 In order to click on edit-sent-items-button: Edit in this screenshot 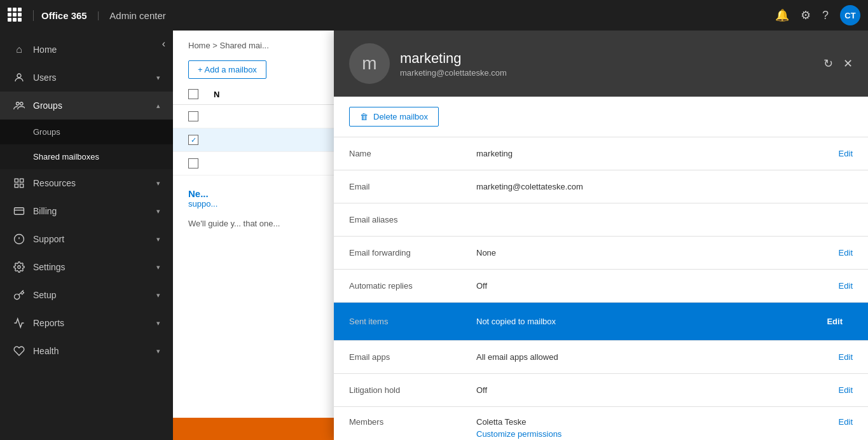, I will do `click(834, 322)`.